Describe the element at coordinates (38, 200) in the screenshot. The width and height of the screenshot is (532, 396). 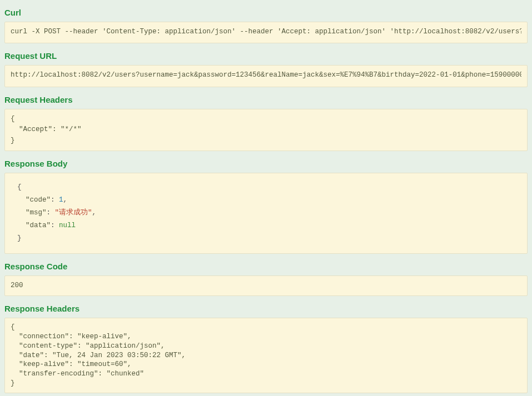
I see `json-key-code: "code"` at that location.